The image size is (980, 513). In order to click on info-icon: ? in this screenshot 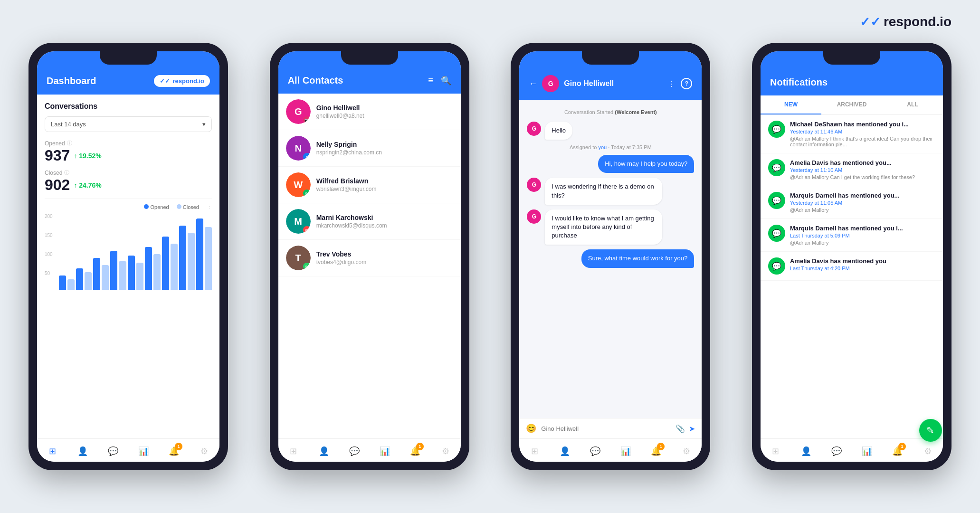, I will do `click(686, 84)`.